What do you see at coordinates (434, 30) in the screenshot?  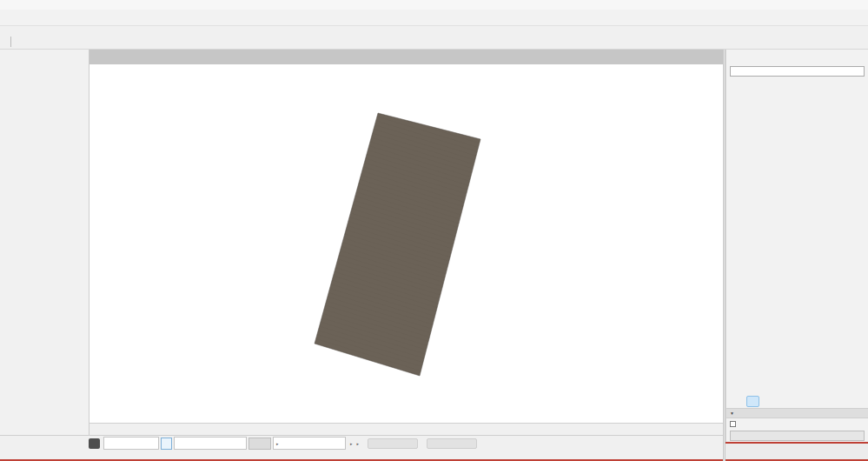 I see `toolbar-label-row` at bounding box center [434, 30].